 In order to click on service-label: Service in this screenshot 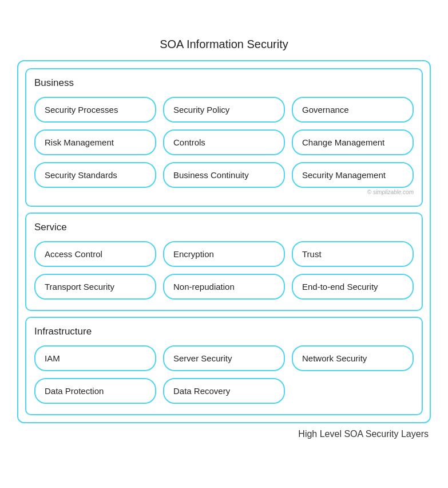, I will do `click(224, 227)`.